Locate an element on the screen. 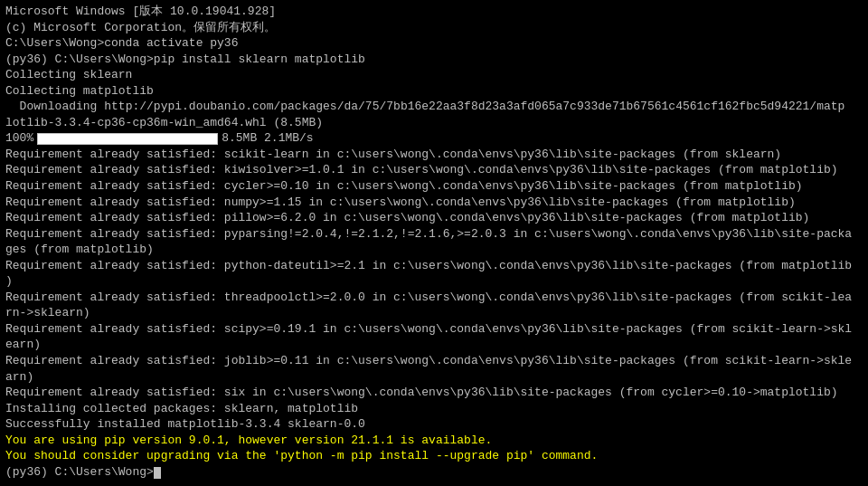  line-conda-activate: C:\Users\Wong>conda activate py36 is located at coordinates (434, 43).